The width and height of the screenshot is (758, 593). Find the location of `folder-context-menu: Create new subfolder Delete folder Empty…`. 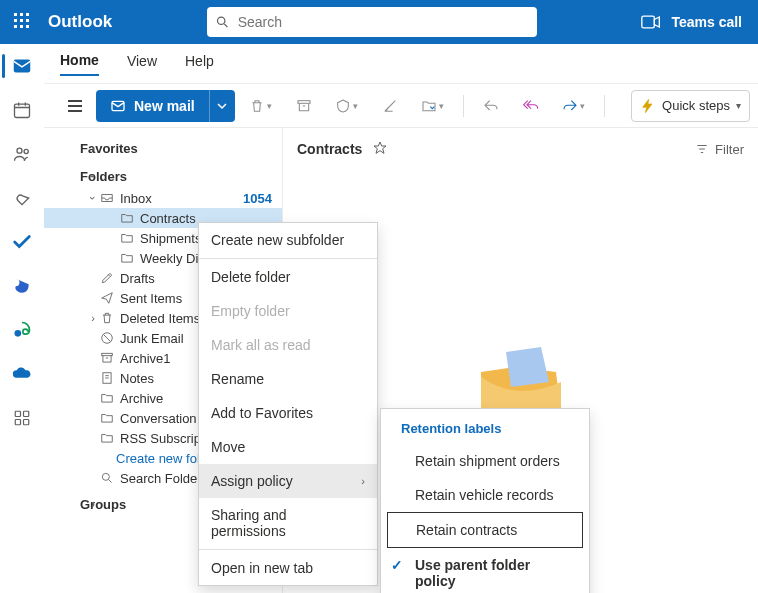

folder-context-menu: Create new subfolder Delete folder Empty… is located at coordinates (288, 404).